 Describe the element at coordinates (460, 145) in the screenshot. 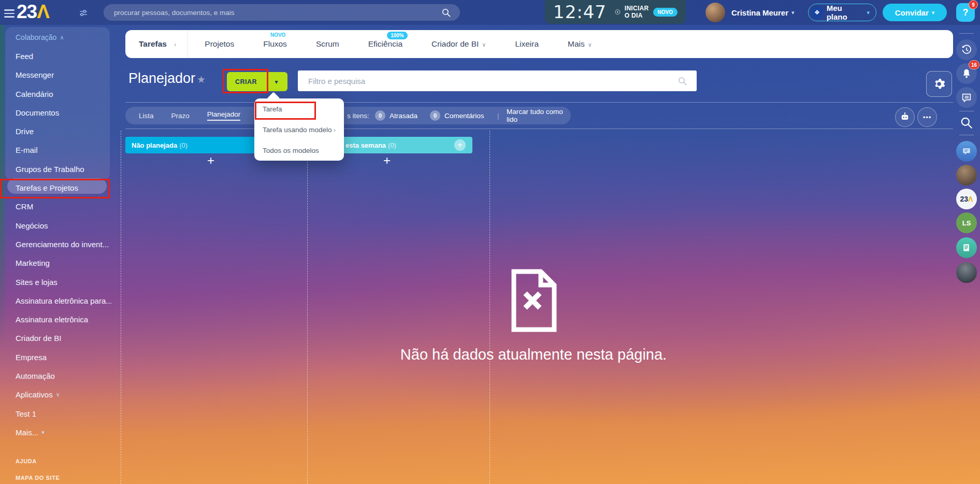

I see `add-column-task-icon: +` at that location.